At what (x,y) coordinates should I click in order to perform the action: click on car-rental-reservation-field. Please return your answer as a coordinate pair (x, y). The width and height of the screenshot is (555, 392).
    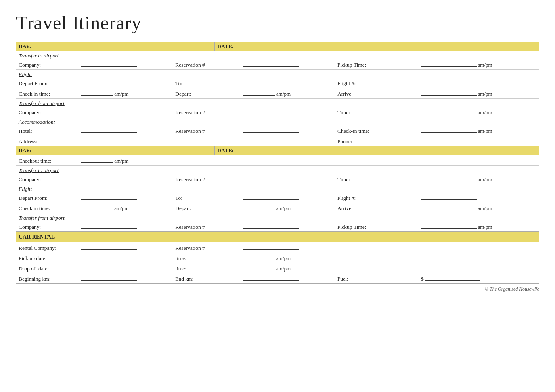
    Looking at the image, I should click on (271, 247).